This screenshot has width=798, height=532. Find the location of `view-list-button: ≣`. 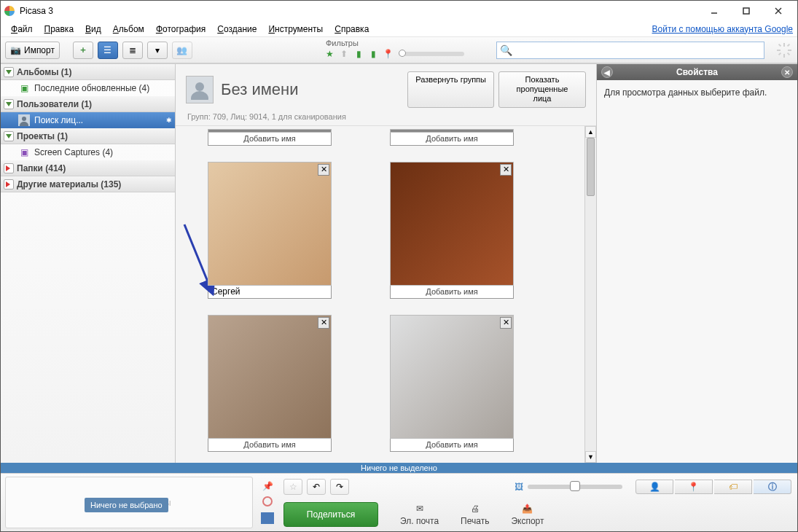

view-list-button: ≣ is located at coordinates (133, 50).